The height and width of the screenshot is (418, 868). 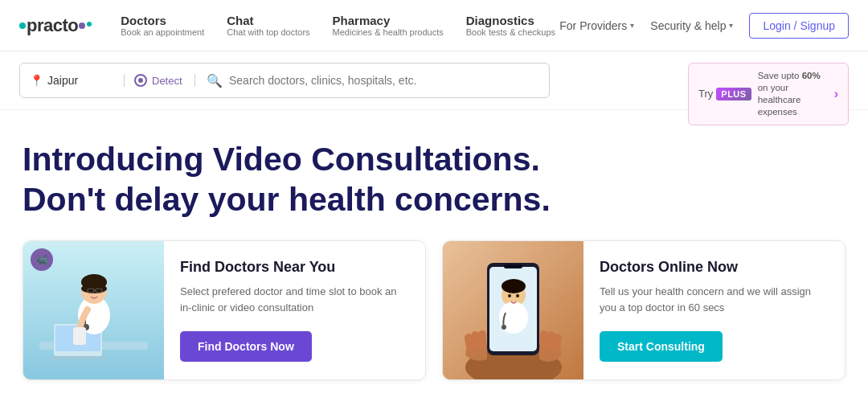 I want to click on nav-doctors-sub: Book an appointment, so click(x=162, y=32).